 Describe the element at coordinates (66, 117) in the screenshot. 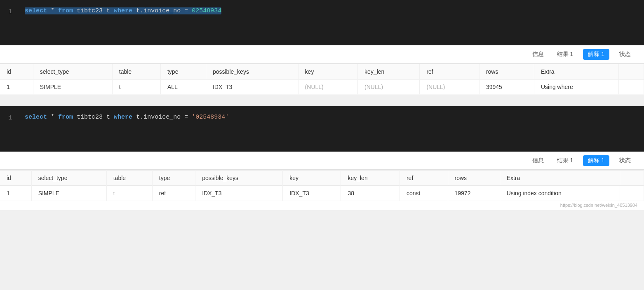

I see `kw-from-2: from` at that location.